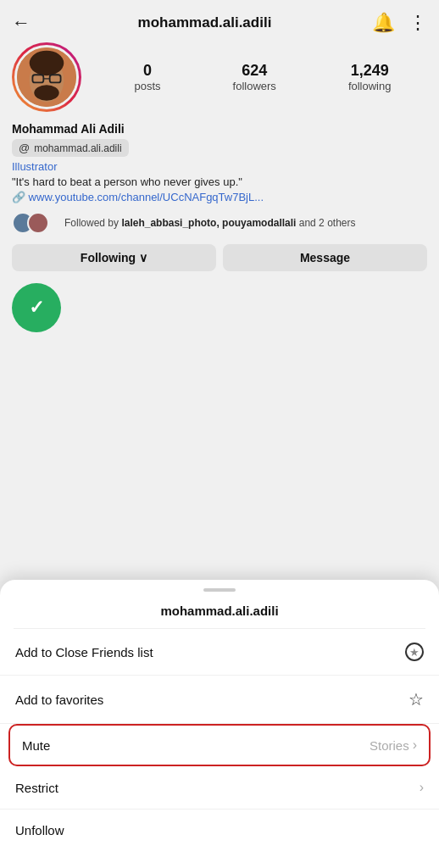  Describe the element at coordinates (400, 23) in the screenshot. I see `header-icons: 🔔 ⋮` at that location.